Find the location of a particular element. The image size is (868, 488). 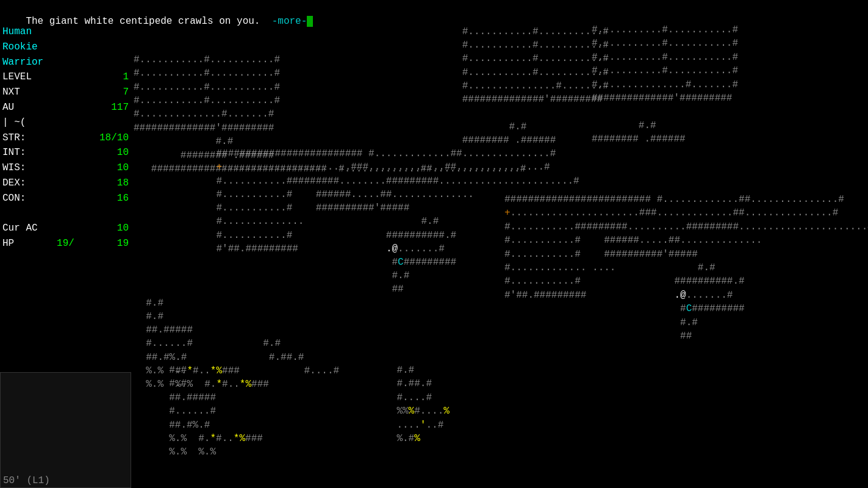

int-value: 10 is located at coordinates (123, 152).